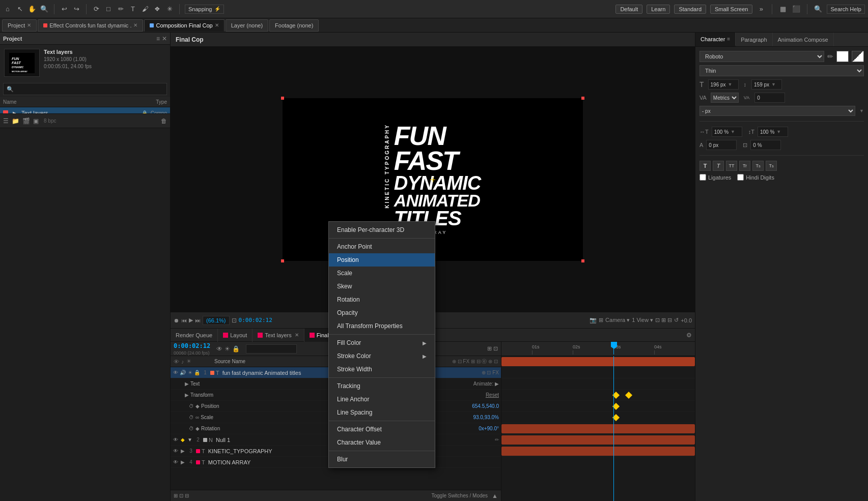 Image resolution: width=868 pixels, height=501 pixels. Describe the element at coordinates (64, 9) in the screenshot. I see `undo-icon: ↩` at that location.